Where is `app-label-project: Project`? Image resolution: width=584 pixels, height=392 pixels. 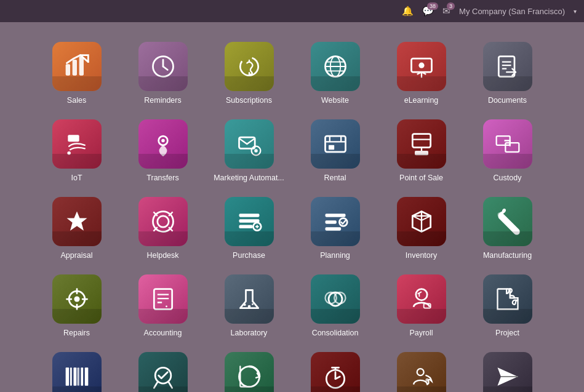 app-label-project: Project is located at coordinates (507, 333).